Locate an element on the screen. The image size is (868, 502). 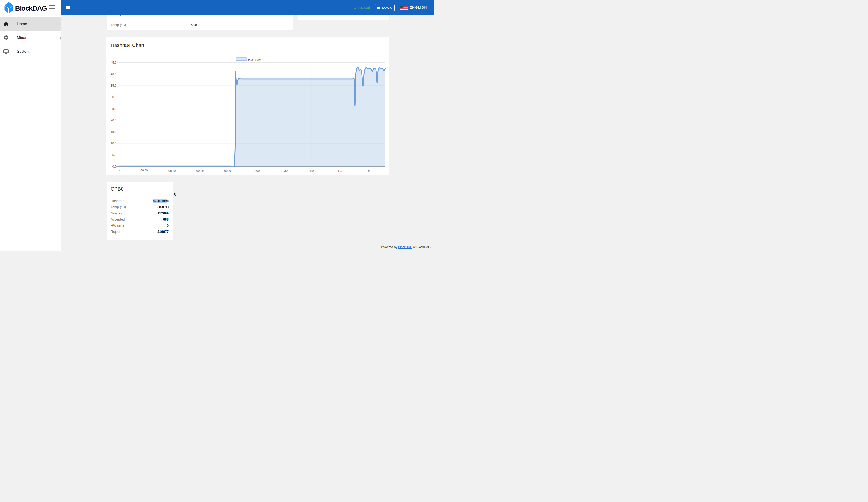
svg-text: 5.0 is located at coordinates (114, 155).